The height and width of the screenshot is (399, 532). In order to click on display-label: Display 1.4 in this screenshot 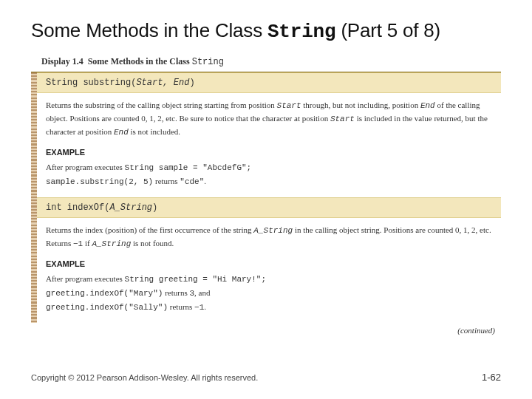, I will do `click(62, 61)`.